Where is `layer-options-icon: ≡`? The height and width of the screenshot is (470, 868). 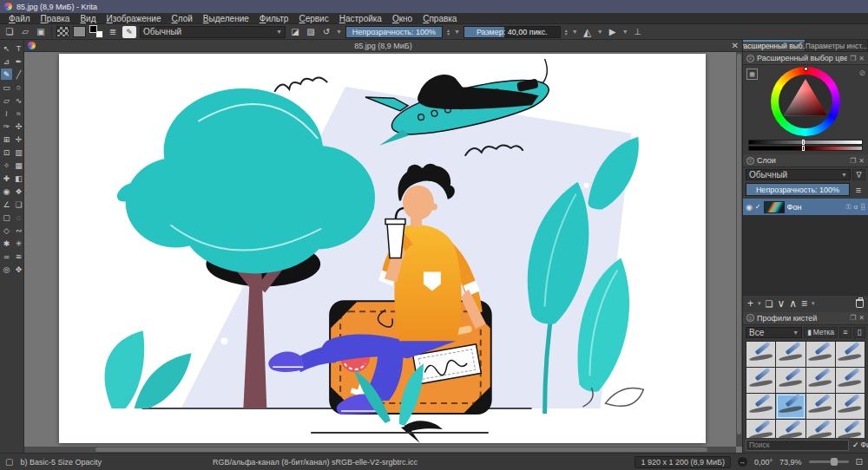 layer-options-icon: ≡ is located at coordinates (858, 190).